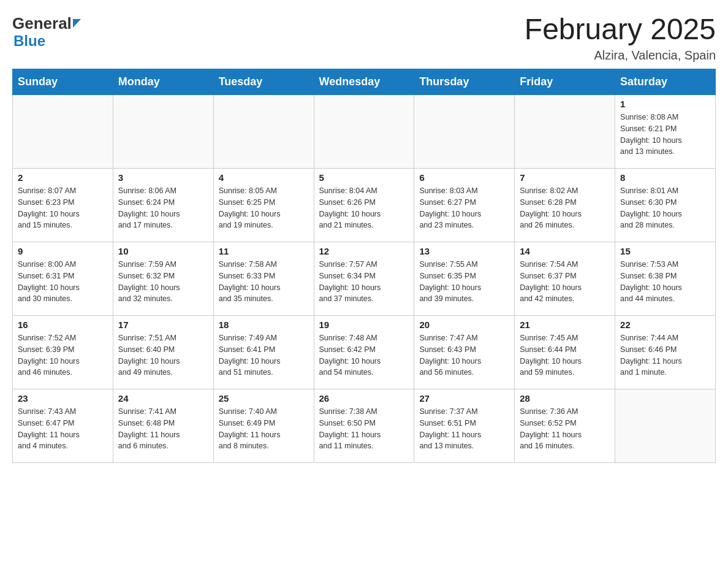  What do you see at coordinates (565, 356) in the screenshot?
I see `day-info: Sunrise: 7:45 AM Sunset: 6:44 PM Dayligh…` at bounding box center [565, 356].